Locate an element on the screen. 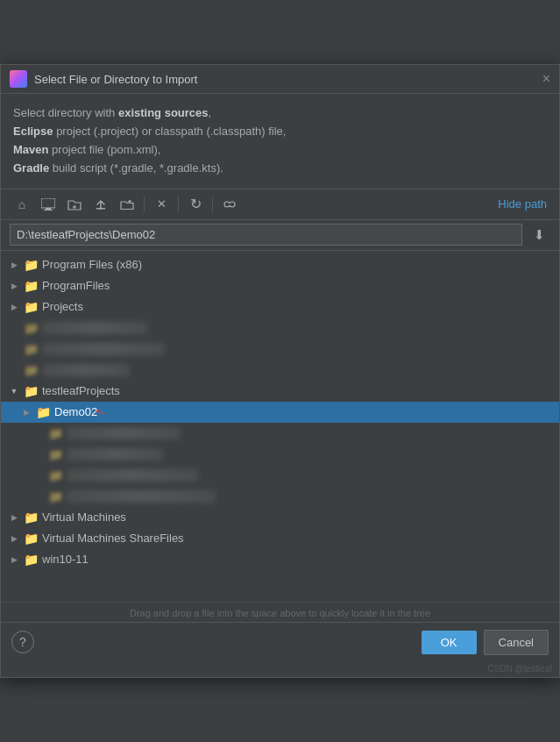 The image size is (560, 742). folder-icon-programfiles: 📁 is located at coordinates (32, 286).